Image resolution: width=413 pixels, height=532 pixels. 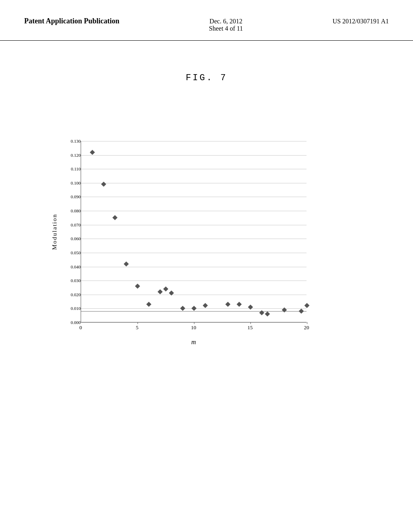 What do you see at coordinates (307, 328) in the screenshot?
I see `x-tick-label: 20` at bounding box center [307, 328].